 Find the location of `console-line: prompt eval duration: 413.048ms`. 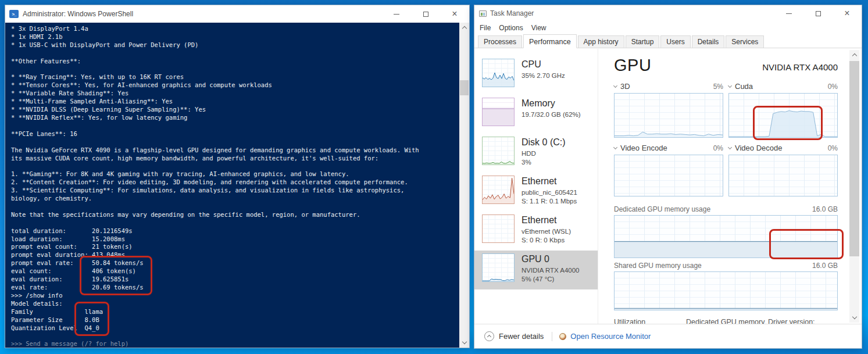

console-line: prompt eval duration: 413.048ms is located at coordinates (235, 255).